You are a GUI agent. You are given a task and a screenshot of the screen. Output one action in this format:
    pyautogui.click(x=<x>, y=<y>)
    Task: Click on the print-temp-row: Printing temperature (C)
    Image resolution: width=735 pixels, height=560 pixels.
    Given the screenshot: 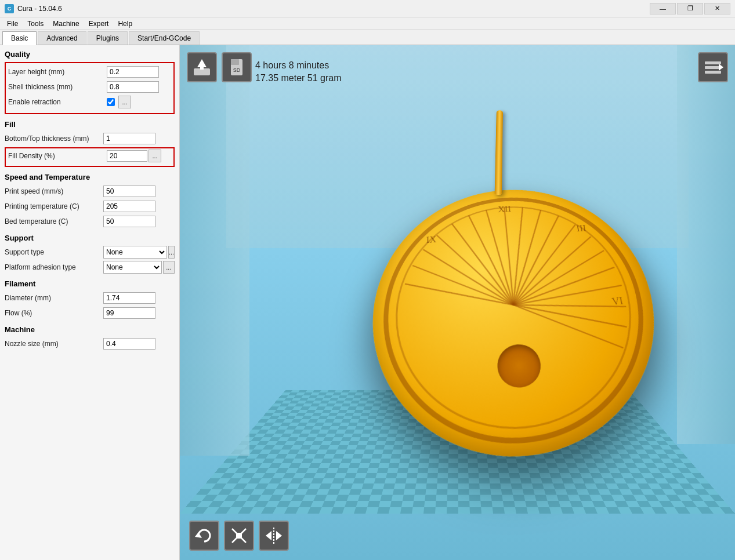 What is the action you would take?
    pyautogui.click(x=89, y=206)
    